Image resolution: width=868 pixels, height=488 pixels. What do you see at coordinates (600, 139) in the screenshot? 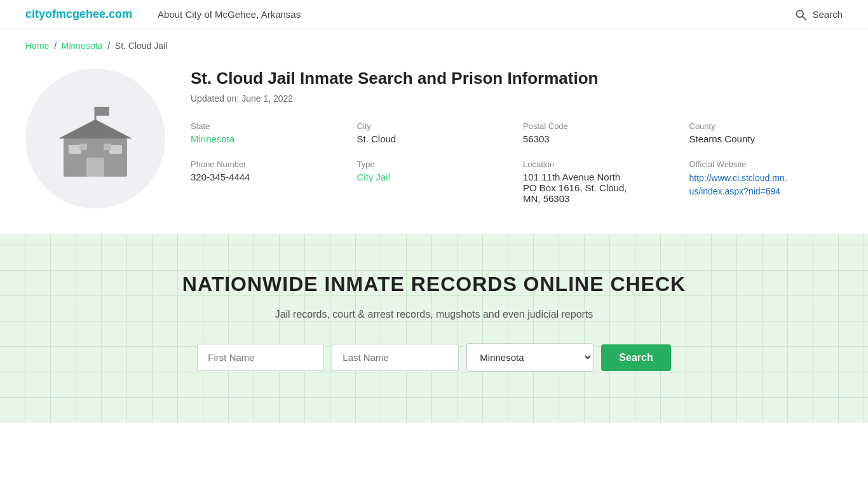
I see `postal-value: 56303` at bounding box center [600, 139].